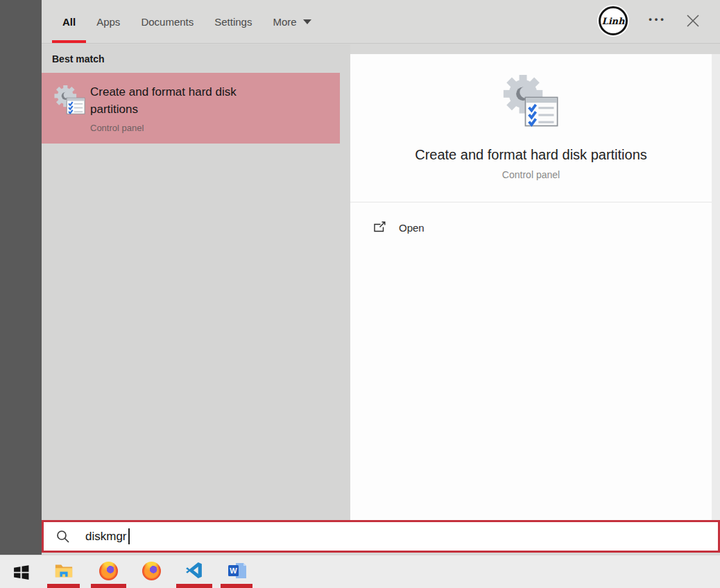  I want to click on chevron-down-icon, so click(307, 22).